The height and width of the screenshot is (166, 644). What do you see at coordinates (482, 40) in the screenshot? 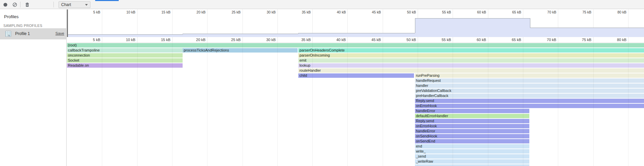
I see `flame-axis-tick: 60 kB` at bounding box center [482, 40].